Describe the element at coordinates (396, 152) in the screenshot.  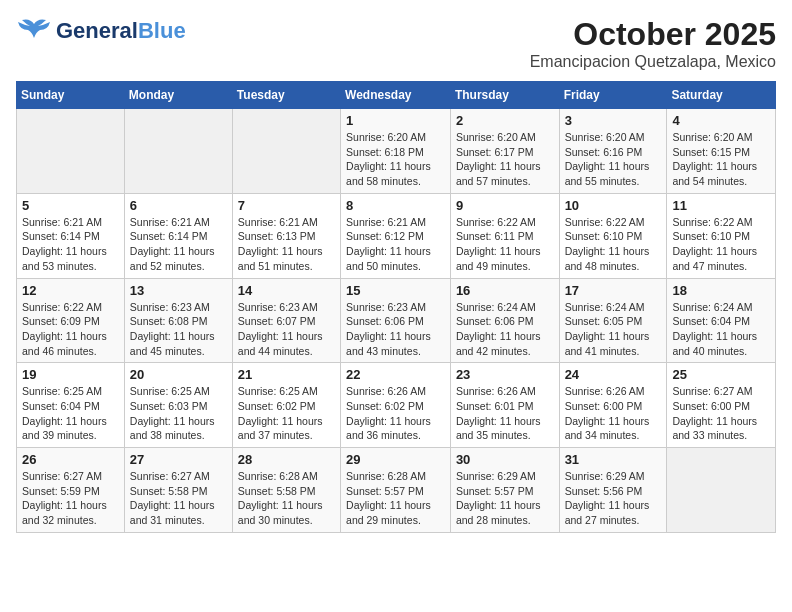
I see `calendar-cell: 1 Sunrise: 6:20 AM Sunset: 6:18 PM Dayli…` at that location.